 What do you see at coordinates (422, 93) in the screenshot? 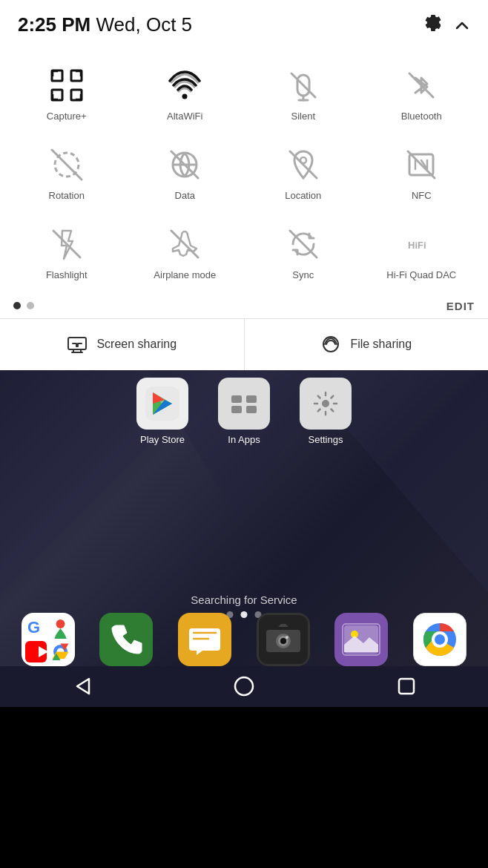
I see `tile-bluetooth: Bluetooth` at bounding box center [422, 93].